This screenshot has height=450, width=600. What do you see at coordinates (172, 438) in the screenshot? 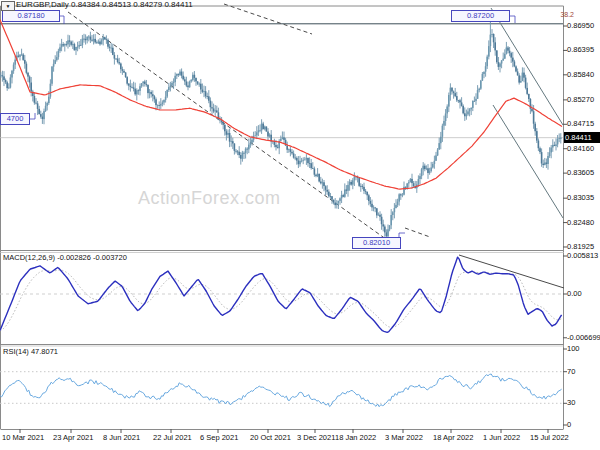
I see `date-tick-label: 22 Jul 2021` at bounding box center [172, 438].